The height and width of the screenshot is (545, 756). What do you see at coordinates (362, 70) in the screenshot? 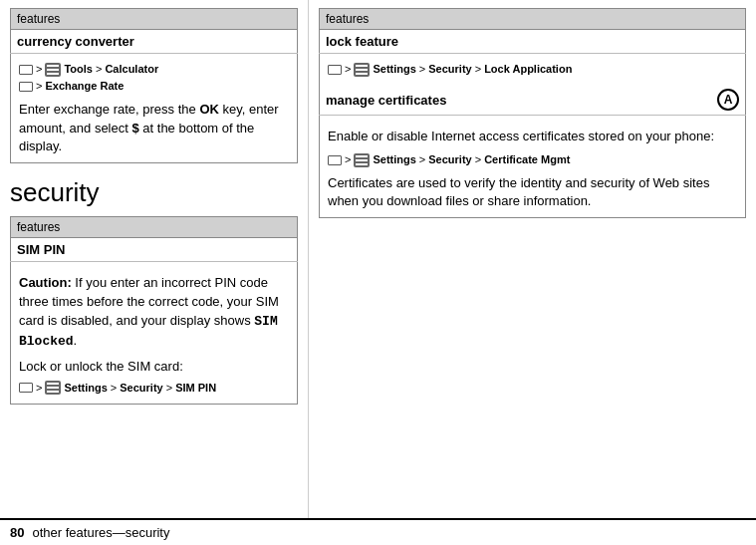
I see `settings-icon-lock` at bounding box center [362, 70].